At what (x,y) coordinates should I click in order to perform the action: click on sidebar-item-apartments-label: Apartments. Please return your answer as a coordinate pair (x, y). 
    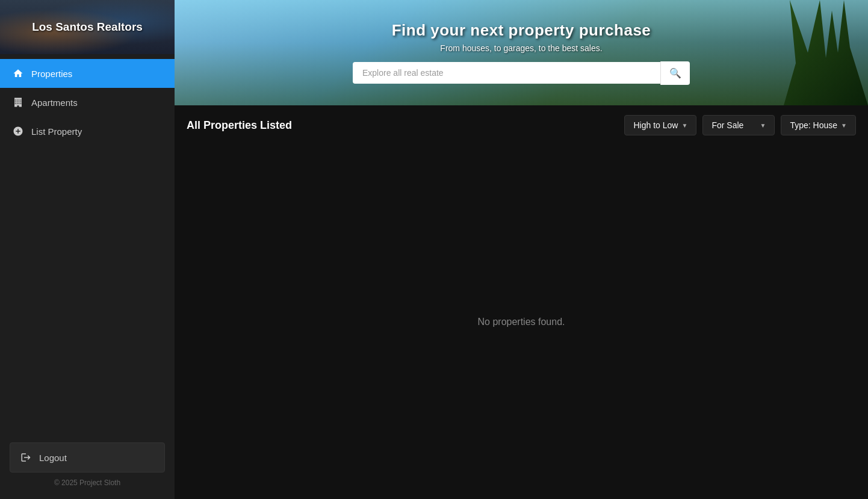
    Looking at the image, I should click on (54, 102).